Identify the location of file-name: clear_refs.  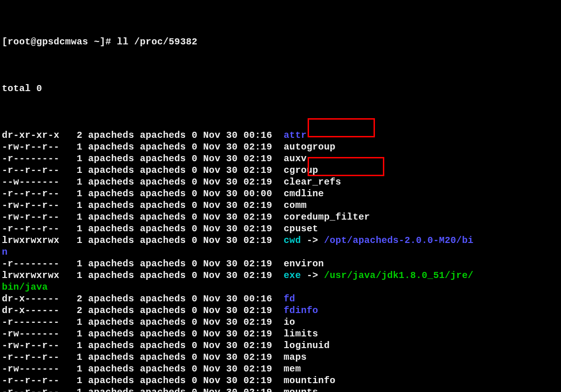
(312, 182).